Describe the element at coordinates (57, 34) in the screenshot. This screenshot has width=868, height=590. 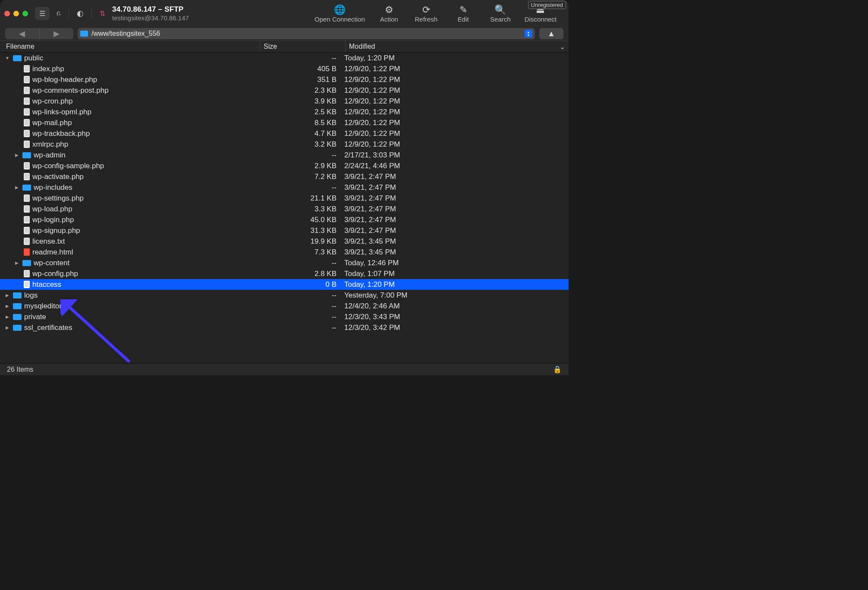
I see `nav-forward-button: ▶` at that location.